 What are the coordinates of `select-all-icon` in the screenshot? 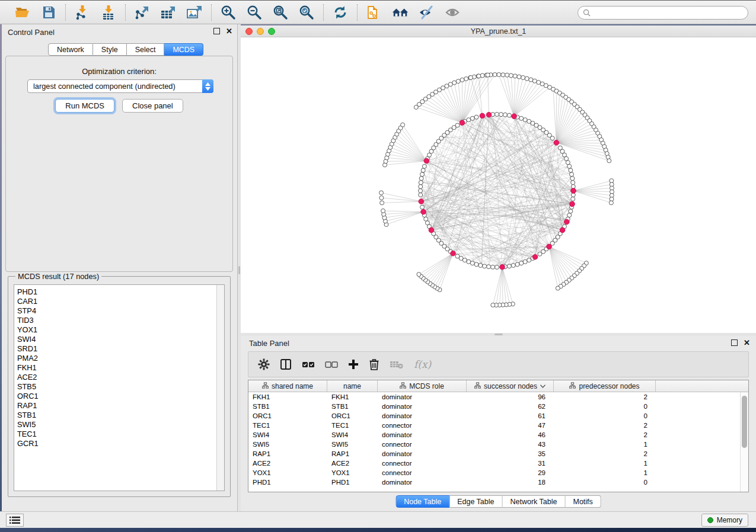 It's located at (308, 364).